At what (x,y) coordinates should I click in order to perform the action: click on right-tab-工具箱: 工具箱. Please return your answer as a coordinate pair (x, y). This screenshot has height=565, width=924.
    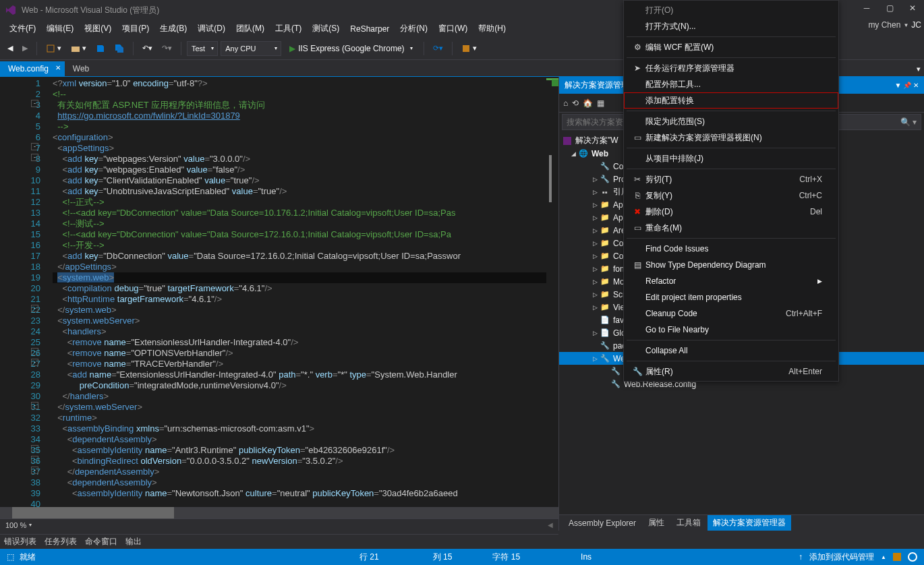
    Looking at the image, I should click on (689, 523).